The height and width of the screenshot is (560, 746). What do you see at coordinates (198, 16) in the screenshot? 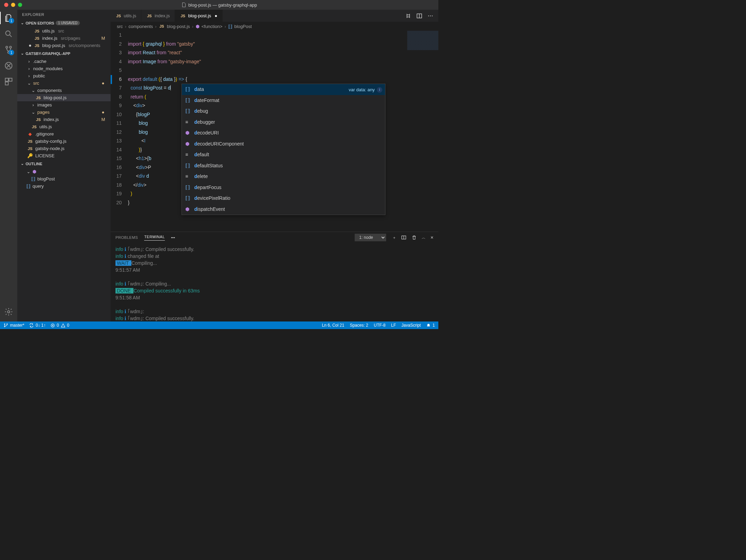
I see `editor-tab: JSblog-post.js●` at bounding box center [198, 16].